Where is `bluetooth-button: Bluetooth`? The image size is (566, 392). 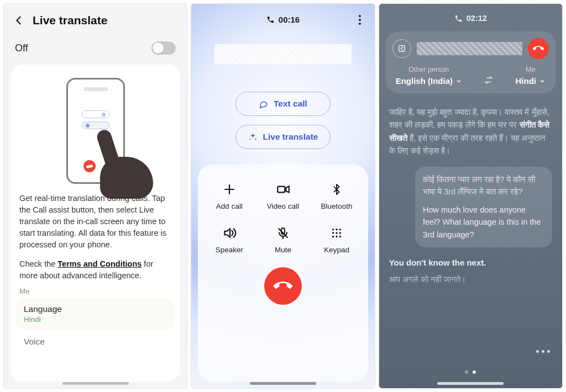
bluetooth-button: Bluetooth is located at coordinates (337, 199).